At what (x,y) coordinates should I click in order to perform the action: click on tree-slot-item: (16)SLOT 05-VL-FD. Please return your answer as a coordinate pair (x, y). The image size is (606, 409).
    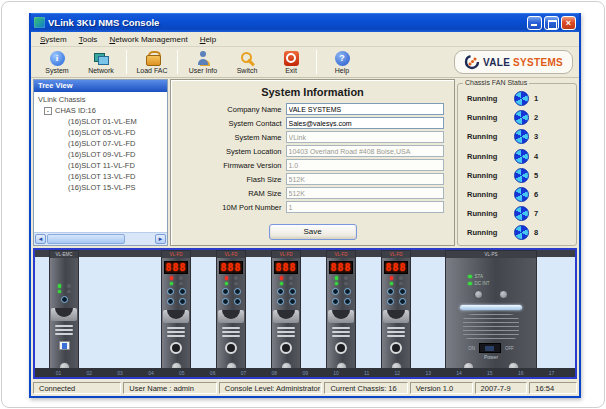
    Looking at the image, I should click on (100, 132).